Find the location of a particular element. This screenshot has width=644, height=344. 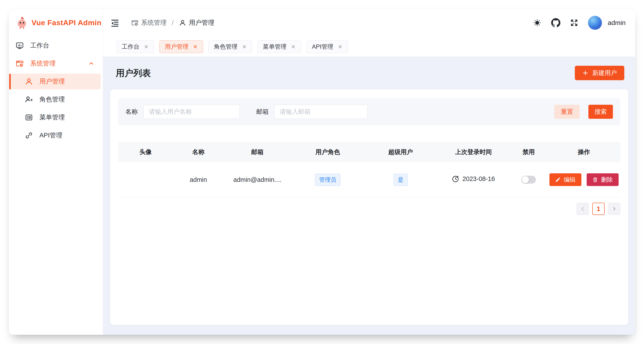

sidebar-item-label: 角色管理 is located at coordinates (52, 100).